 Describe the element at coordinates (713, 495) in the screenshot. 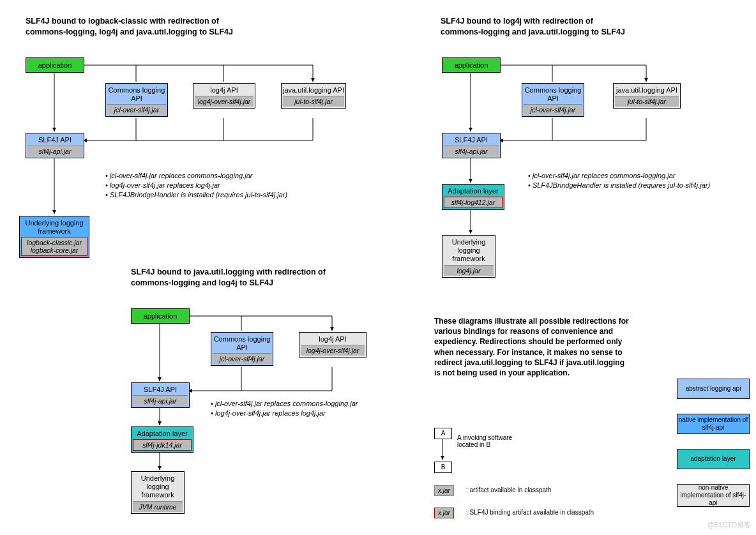

I see `legend-nonnative: non-native implementation of slf4j-api` at that location.